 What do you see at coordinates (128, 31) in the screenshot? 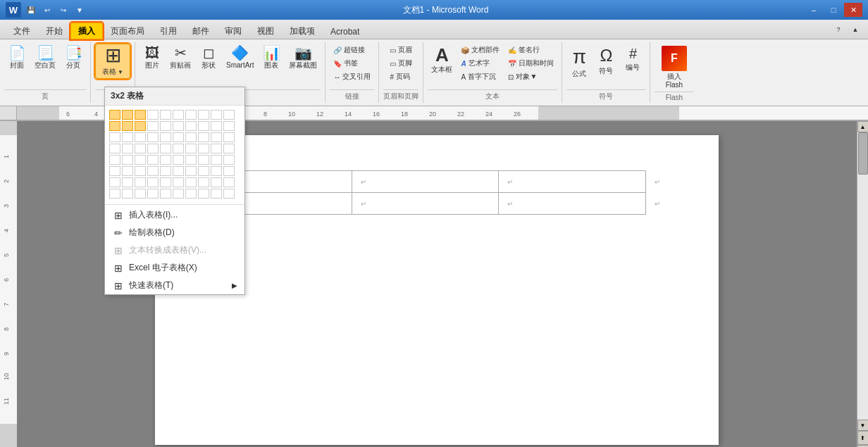
I see `tab-layout: 页面布局` at bounding box center [128, 31].